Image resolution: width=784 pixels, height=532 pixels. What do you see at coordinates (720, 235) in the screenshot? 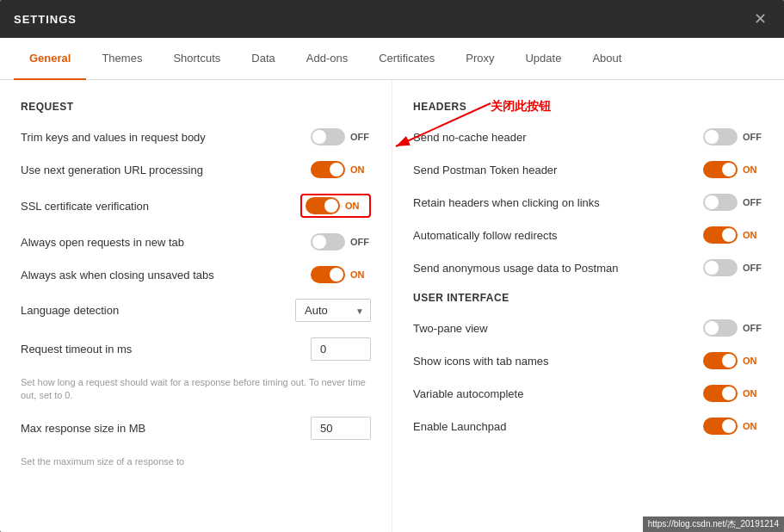
I see `redirects-track` at bounding box center [720, 235].